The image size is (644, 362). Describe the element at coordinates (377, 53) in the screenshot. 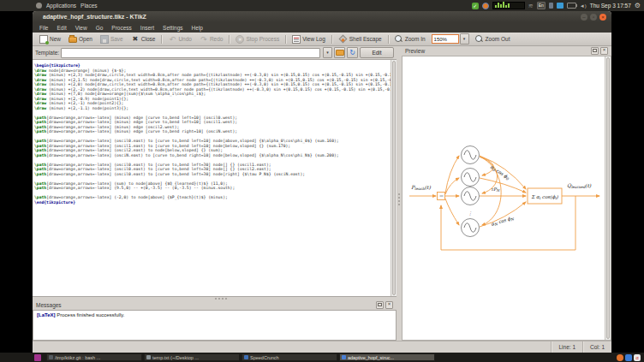

I see `template-edit-button: Edit` at that location.